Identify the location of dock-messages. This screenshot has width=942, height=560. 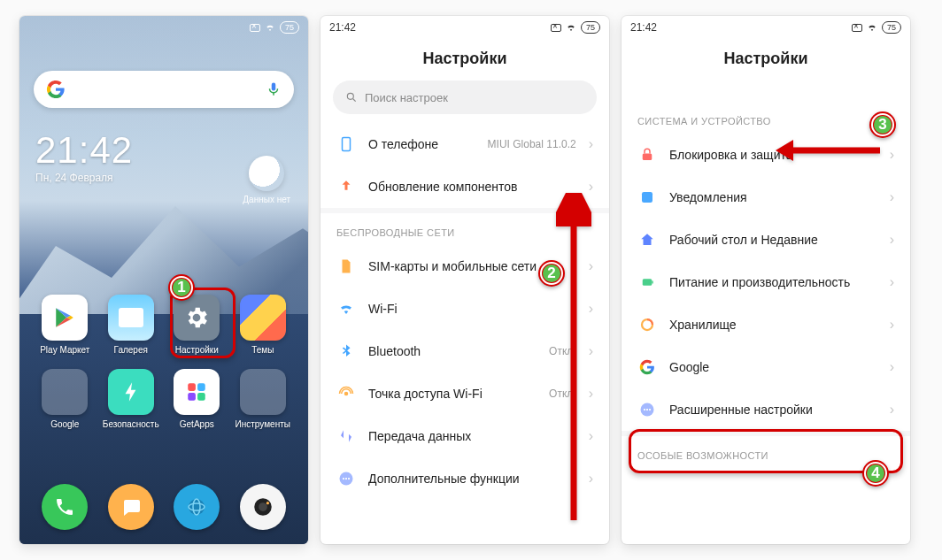
(131, 507).